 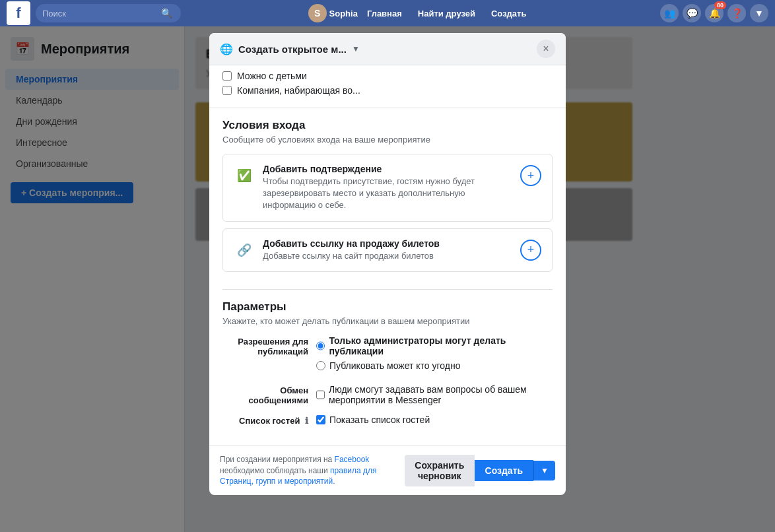 I want to click on messaging-check-label: Люди смогут задавать вам вопросы об ваше…, so click(x=441, y=395).